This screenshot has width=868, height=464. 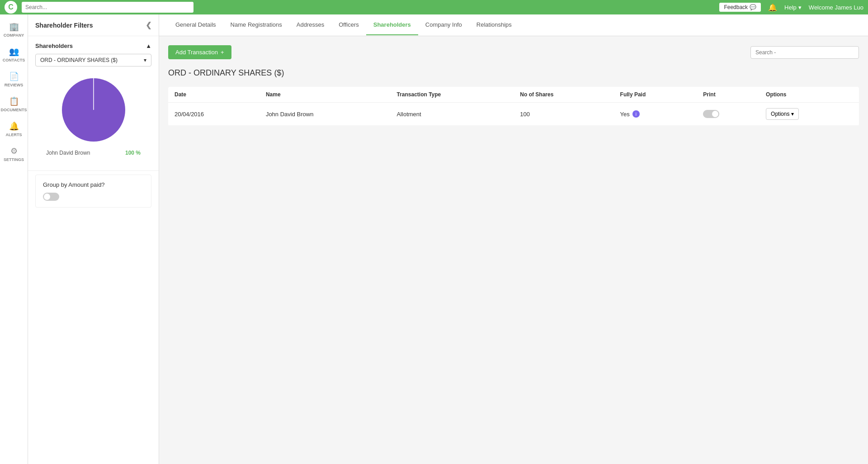 What do you see at coordinates (14, 54) in the screenshot?
I see `sidebar-item-contacts: 👥 CONTACTS` at bounding box center [14, 54].